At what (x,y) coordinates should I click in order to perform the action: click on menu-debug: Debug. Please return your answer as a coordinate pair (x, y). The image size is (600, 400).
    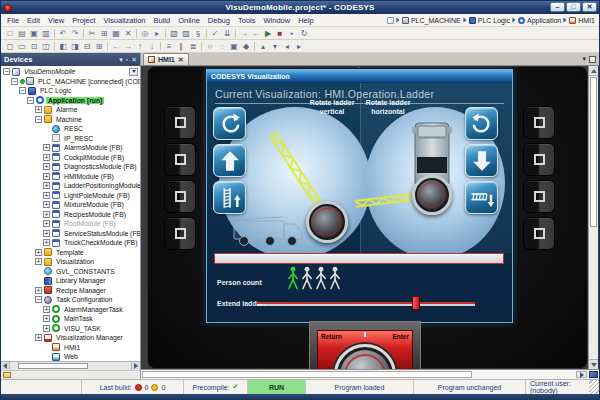
    Looking at the image, I should click on (219, 20).